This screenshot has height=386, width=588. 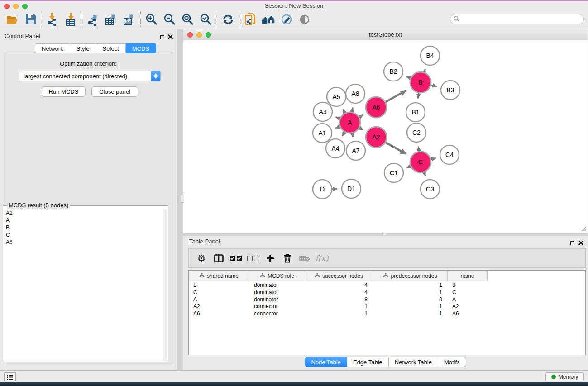 I want to click on network-window-titlebar: testGlobe.txt, so click(x=386, y=35).